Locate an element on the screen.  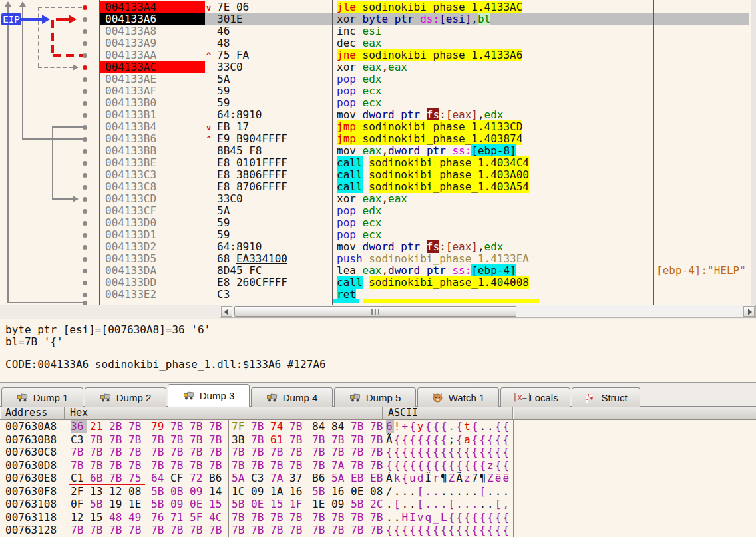
hex-byte: 0E is located at coordinates (359, 492).